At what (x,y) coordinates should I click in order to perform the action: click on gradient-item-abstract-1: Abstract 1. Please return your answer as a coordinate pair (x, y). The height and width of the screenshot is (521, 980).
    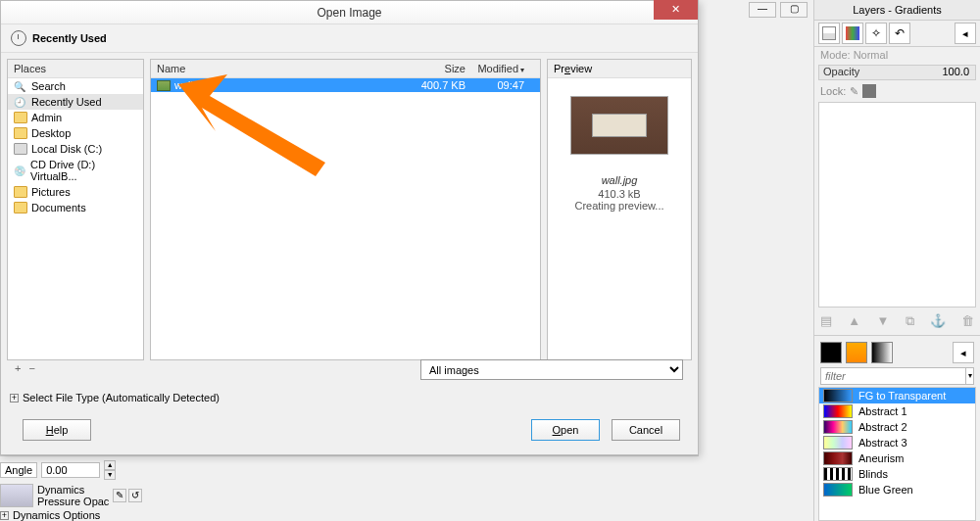
    Looking at the image, I should click on (898, 411).